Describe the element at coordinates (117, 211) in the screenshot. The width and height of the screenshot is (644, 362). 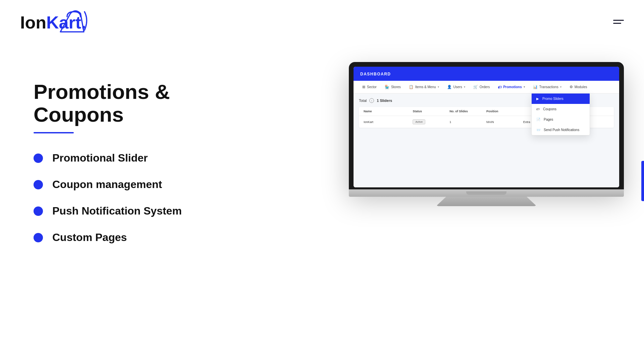
I see `feature-label: Push Notification System` at that location.